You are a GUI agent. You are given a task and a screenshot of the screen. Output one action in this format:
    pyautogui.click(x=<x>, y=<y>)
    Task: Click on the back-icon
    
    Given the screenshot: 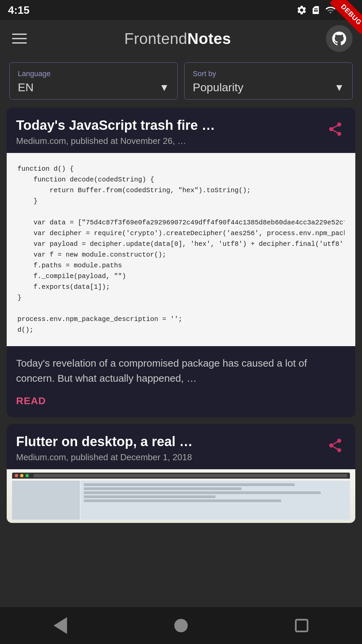 What is the action you would take?
    pyautogui.click(x=60, y=626)
    